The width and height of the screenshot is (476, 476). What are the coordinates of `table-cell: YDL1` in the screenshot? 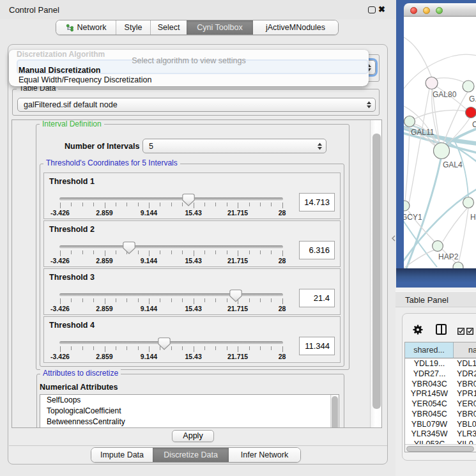 It's located at (466, 364).